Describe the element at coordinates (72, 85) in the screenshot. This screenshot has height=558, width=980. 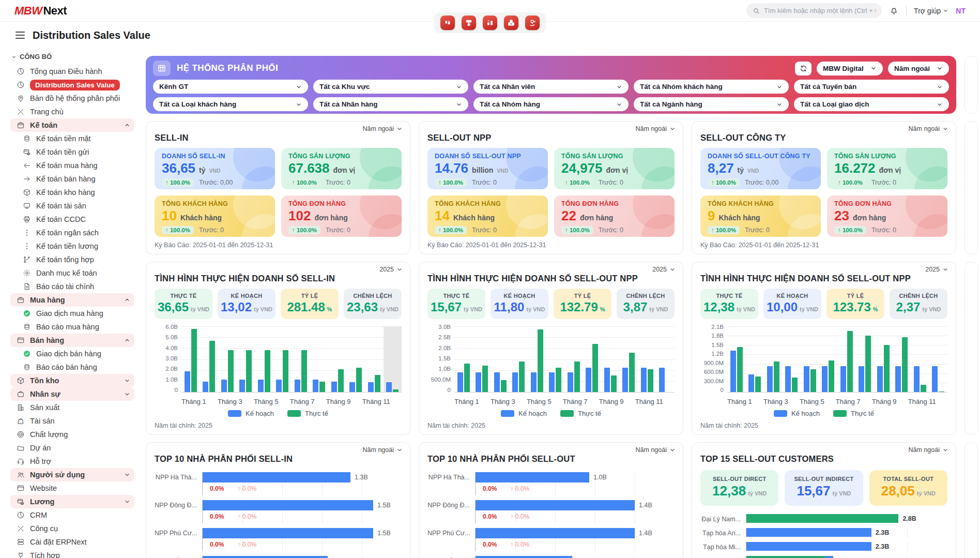
I see `sidebar-item: Distribution Sales Value` at that location.